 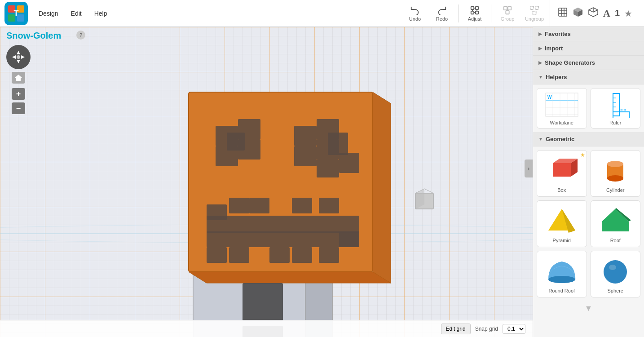 What do you see at coordinates (534, 13) in the screenshot?
I see `ungroup-button: Ungroup` at bounding box center [534, 13].